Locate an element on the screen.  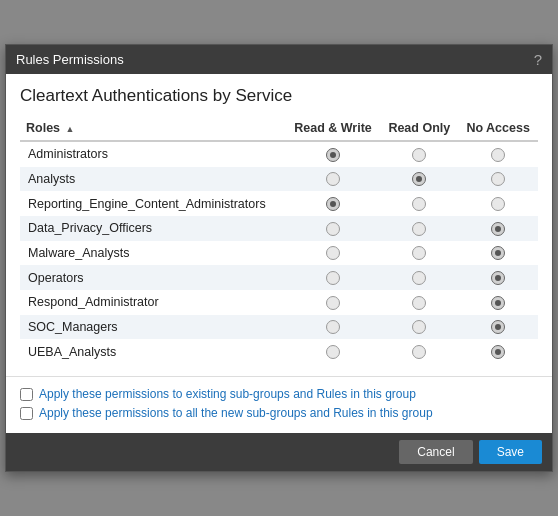
role-name-cell: Reporting_Engine_Content_Administrators is located at coordinates (153, 204).